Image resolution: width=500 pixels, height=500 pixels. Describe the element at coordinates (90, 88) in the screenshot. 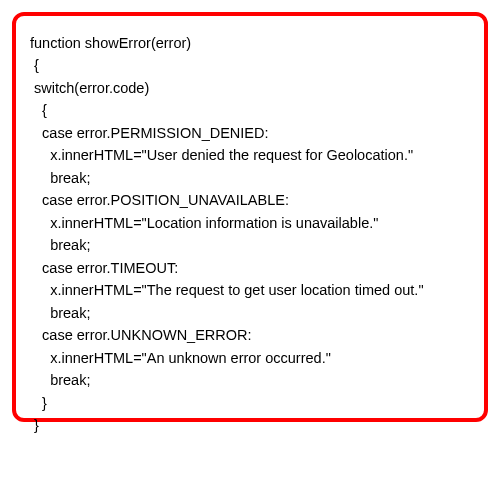

I see `code-line: switch(error.code)` at that location.